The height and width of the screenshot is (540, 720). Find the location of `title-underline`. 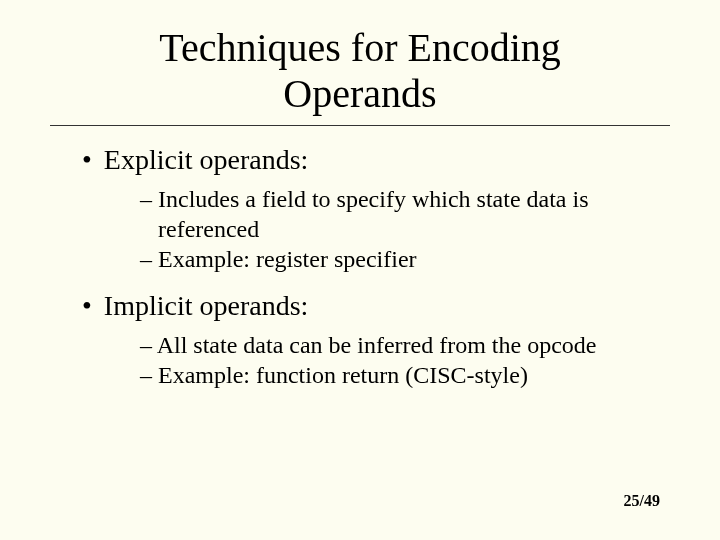

title-underline is located at coordinates (360, 126).